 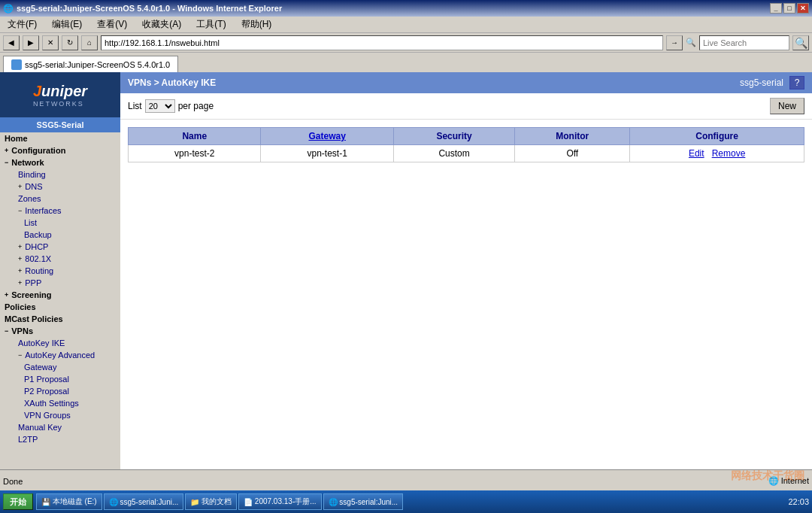 I want to click on menu-edit: 编辑(E), so click(x=67, y=24).